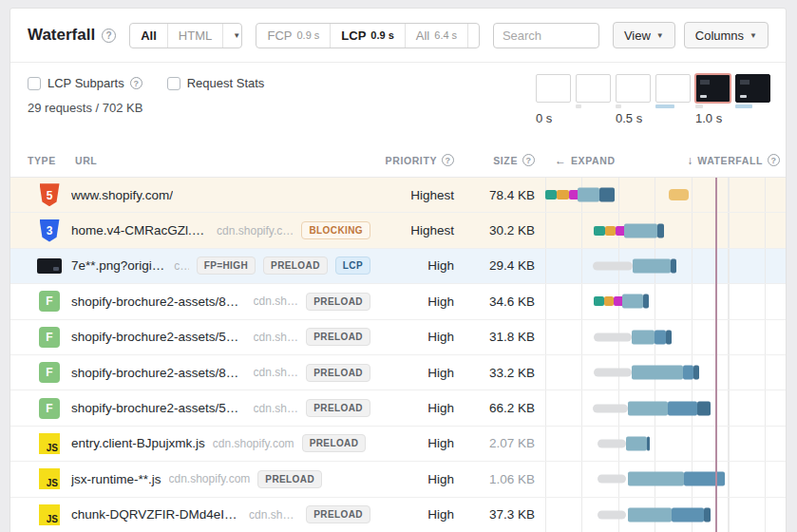  Describe the element at coordinates (293, 36) in the screenshot. I see `filter-fcp: FCP 0.9 s` at that location.